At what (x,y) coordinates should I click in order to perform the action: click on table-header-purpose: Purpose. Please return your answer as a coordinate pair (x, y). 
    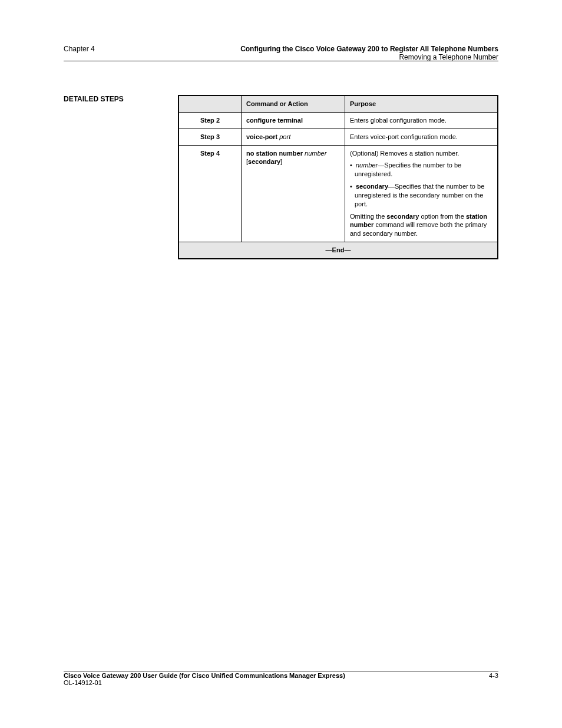
    Looking at the image, I should click on (422, 104).